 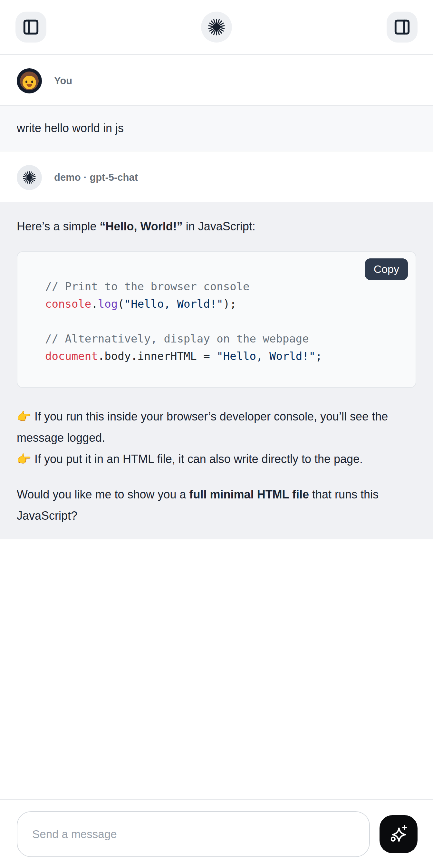 I want to click on sidebar-toggle-button, so click(x=31, y=27).